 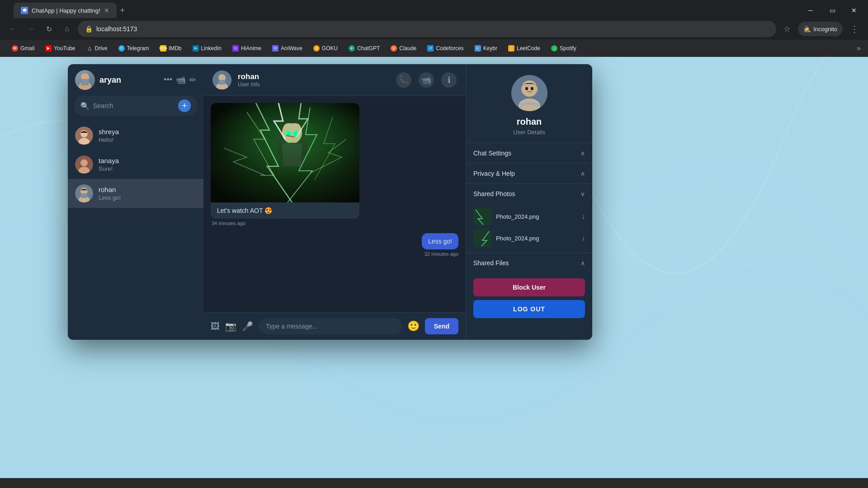 What do you see at coordinates (529, 216) in the screenshot?
I see `photo-item-1: Photo_2024.png ↓` at bounding box center [529, 216].